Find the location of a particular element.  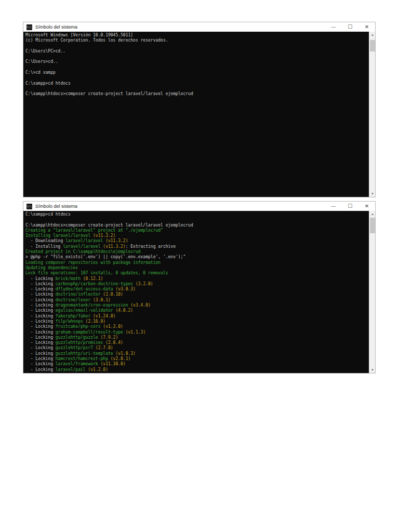

terminal-line: - Locking guzzlehttp/psr7 (2.7.0) is located at coordinates (196, 348).